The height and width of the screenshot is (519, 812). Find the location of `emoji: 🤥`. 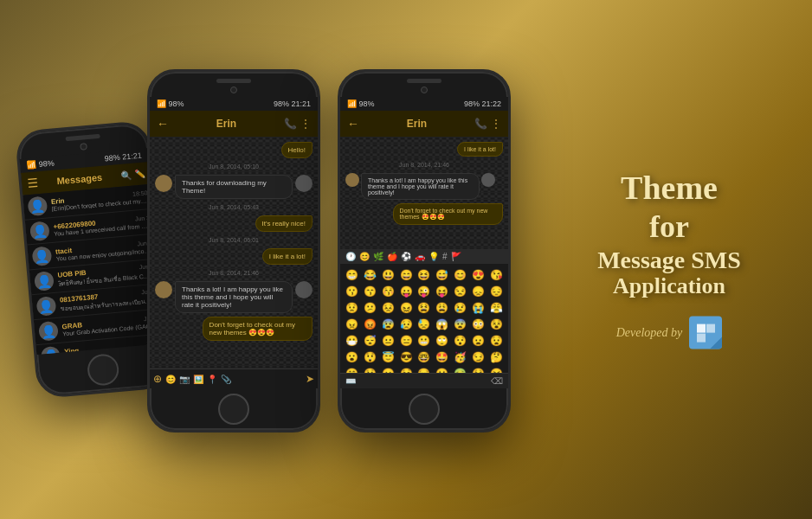

emoji: 🤥 is located at coordinates (371, 369).